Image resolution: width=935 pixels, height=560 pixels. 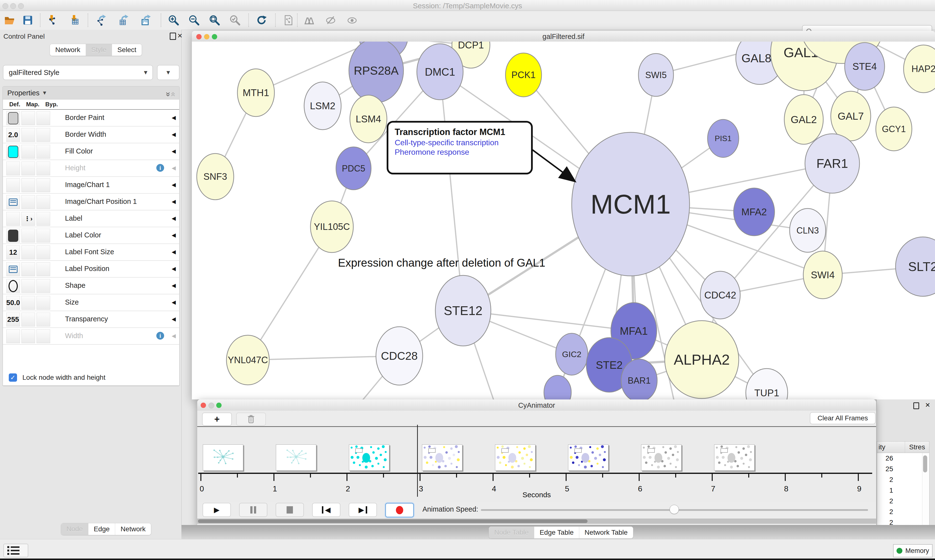 What do you see at coordinates (75, 529) in the screenshot?
I see `tab-node: Node` at bounding box center [75, 529].